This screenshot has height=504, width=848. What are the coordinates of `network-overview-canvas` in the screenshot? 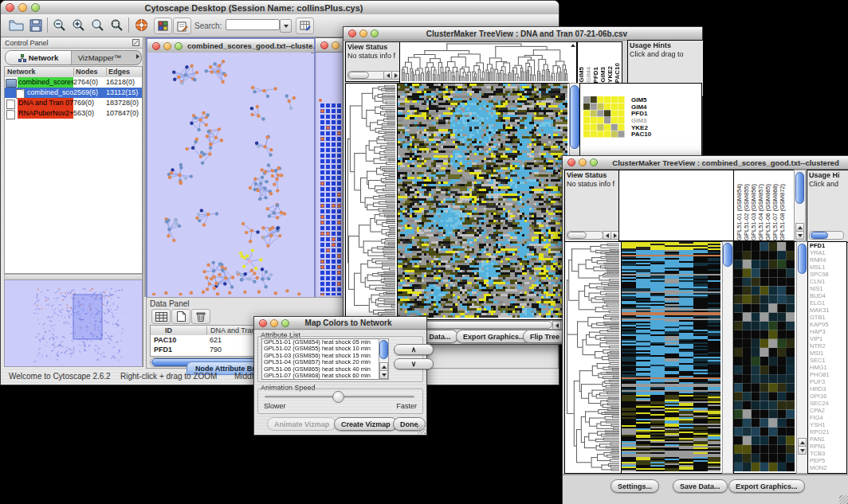 It's located at (73, 323).